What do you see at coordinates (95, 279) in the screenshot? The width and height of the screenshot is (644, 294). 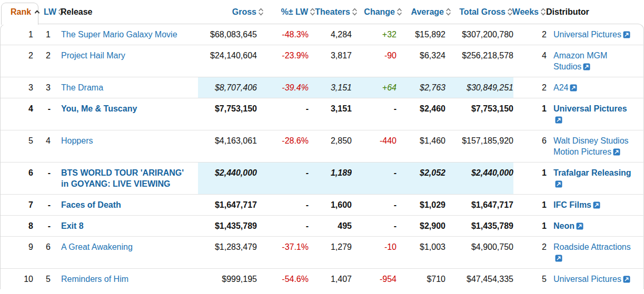 I see `release-link: Reminders of Him` at bounding box center [95, 279].